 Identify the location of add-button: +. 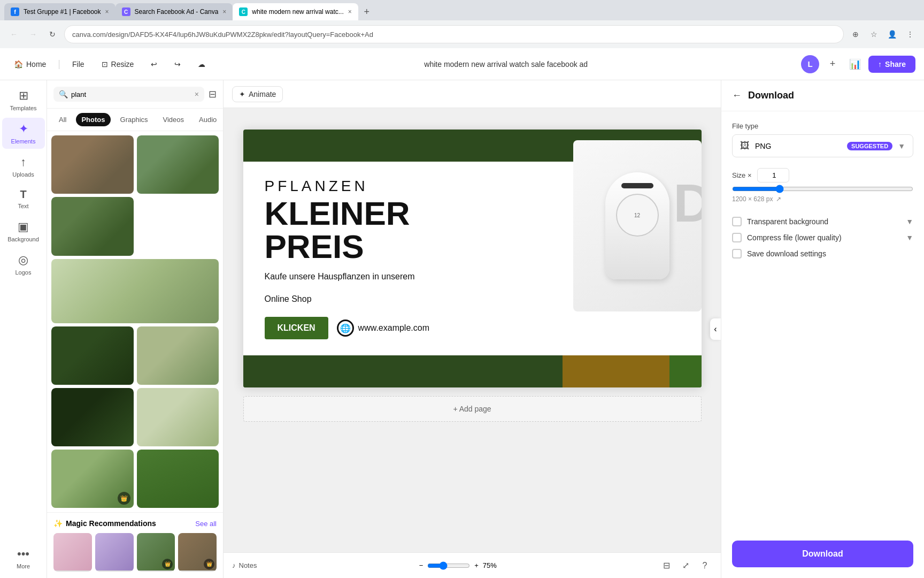
(833, 64).